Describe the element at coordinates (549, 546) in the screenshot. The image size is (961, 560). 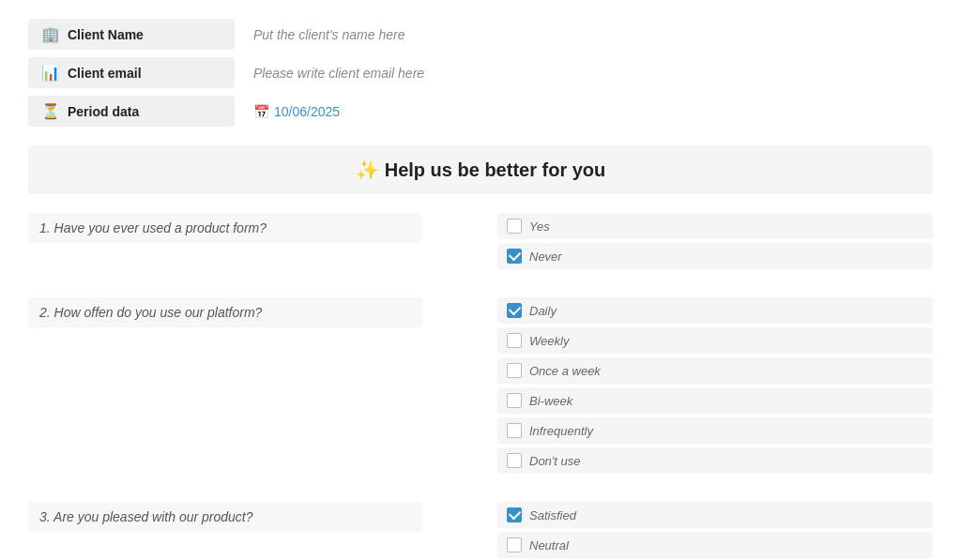
I see `option-label-3-2: Neutral` at that location.